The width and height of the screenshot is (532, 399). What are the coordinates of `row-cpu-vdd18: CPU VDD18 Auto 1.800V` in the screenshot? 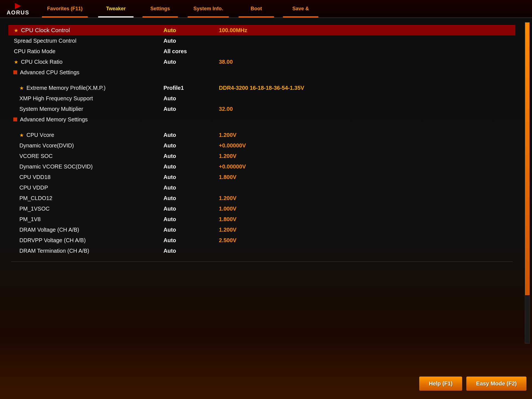 It's located at (262, 177).